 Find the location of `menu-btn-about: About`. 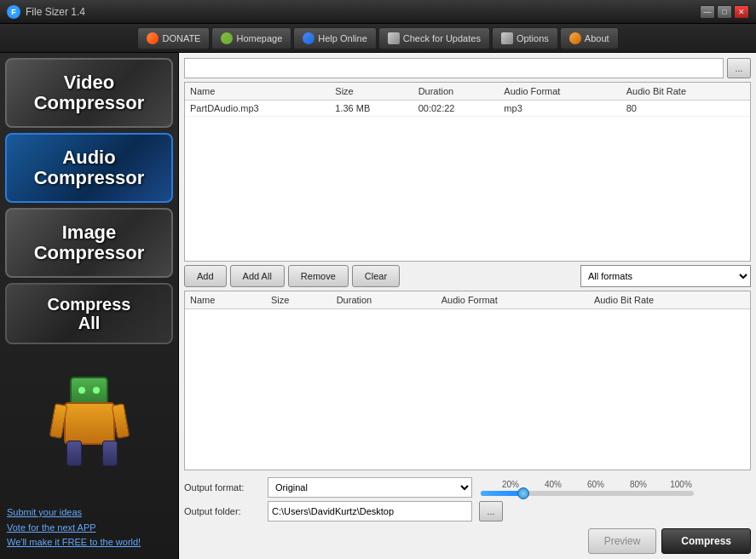

menu-btn-about: About is located at coordinates (590, 38).